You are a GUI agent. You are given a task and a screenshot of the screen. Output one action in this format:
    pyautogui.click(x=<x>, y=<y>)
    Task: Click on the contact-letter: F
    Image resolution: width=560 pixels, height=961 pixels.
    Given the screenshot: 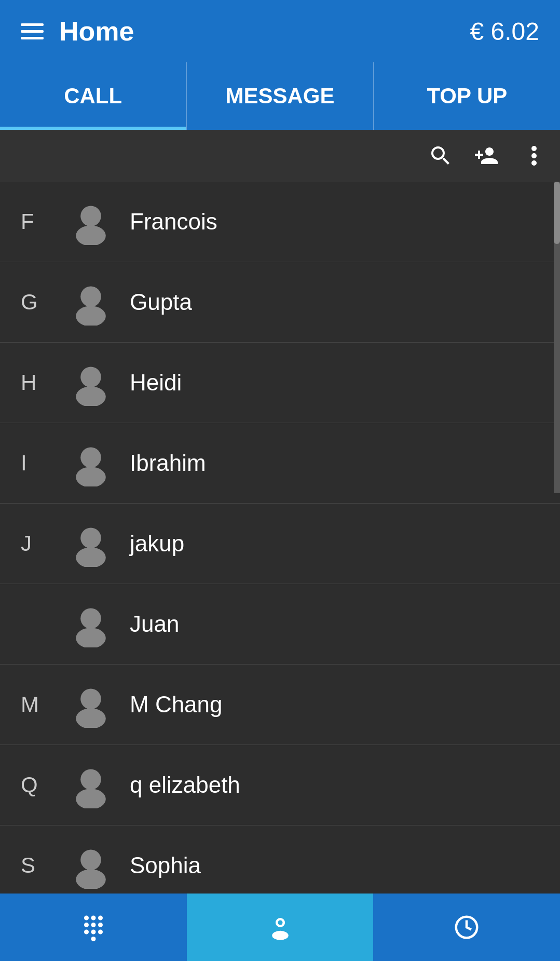 What is the action you would take?
    pyautogui.click(x=36, y=222)
    